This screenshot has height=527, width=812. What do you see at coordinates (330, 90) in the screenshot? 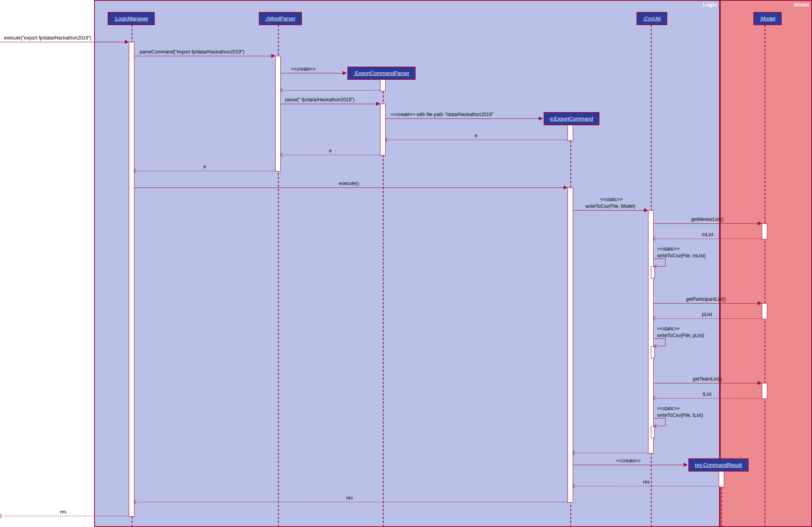
I see `return-create-parser` at bounding box center [330, 90].